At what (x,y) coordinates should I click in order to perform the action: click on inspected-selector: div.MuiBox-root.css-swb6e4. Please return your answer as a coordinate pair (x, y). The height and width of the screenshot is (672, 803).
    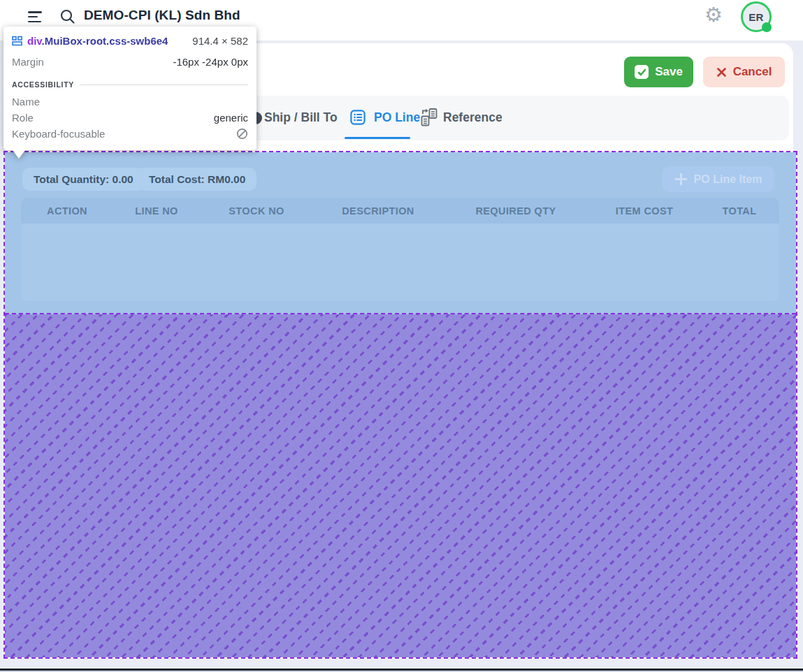
    Looking at the image, I should click on (98, 41).